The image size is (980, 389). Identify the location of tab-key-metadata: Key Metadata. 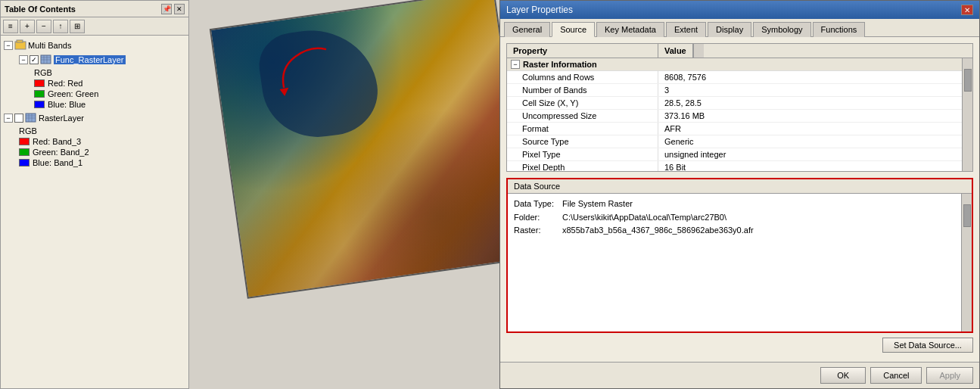
(630, 30).